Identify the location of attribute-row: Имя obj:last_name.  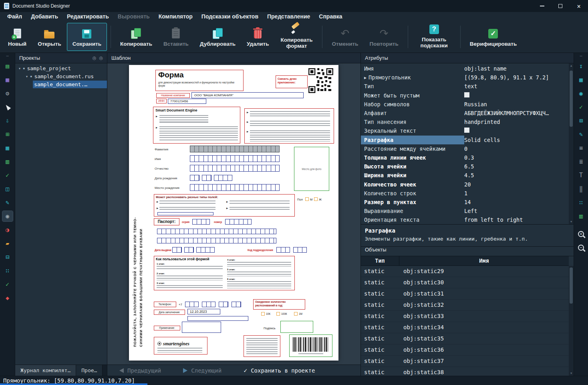
(465, 69).